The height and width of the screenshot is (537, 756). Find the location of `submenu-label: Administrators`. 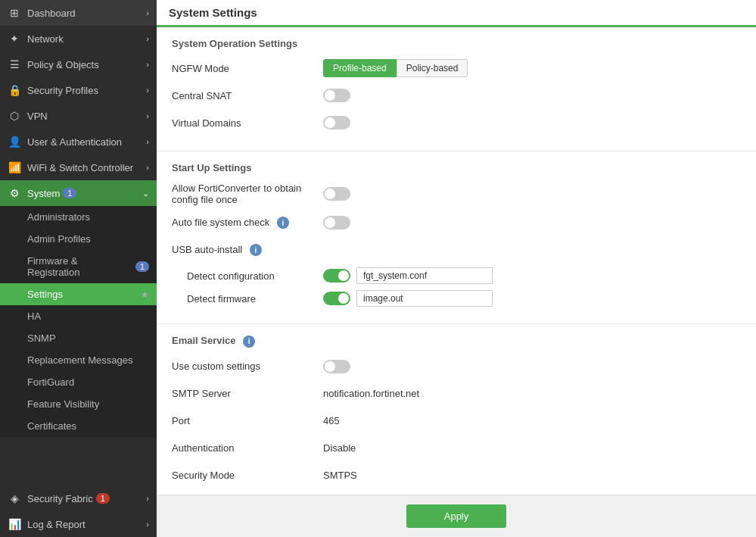

submenu-label: Administrators is located at coordinates (59, 217).